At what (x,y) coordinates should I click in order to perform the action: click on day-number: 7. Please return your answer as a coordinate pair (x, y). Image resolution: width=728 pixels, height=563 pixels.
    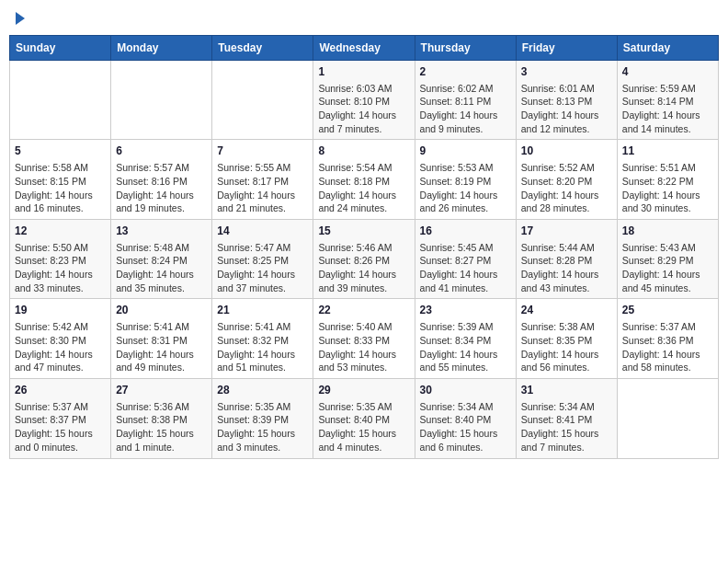
    Looking at the image, I should click on (263, 151).